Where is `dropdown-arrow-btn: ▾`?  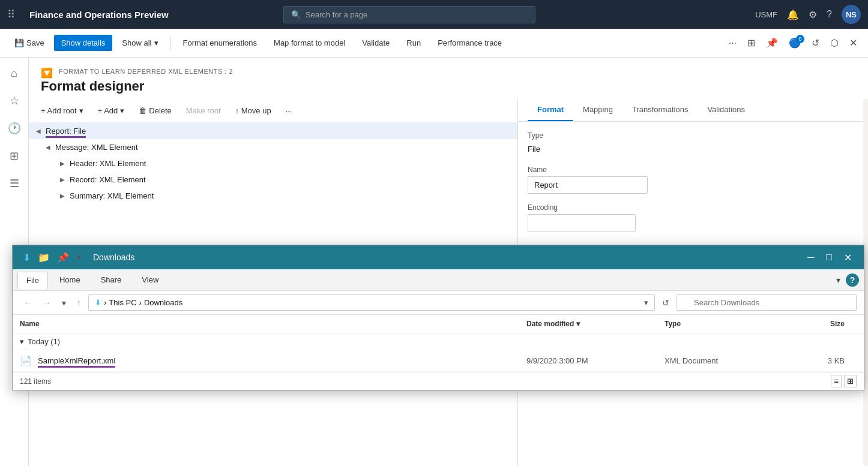 dropdown-arrow-btn: ▾ is located at coordinates (78, 257).